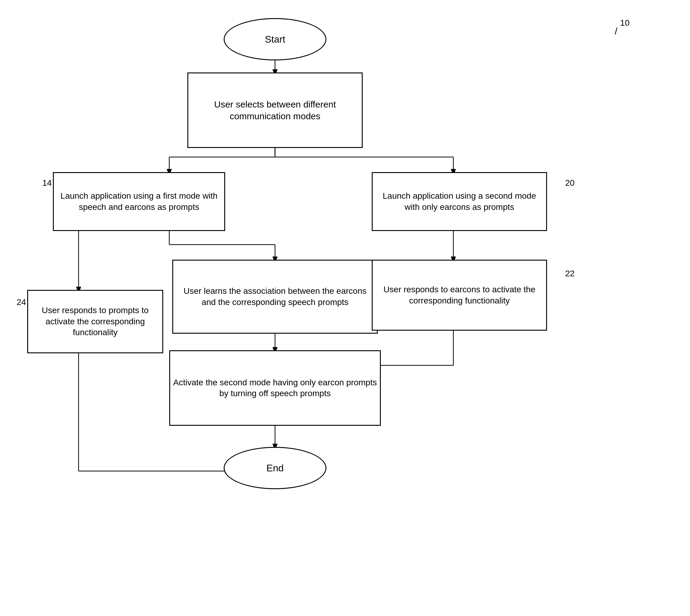 The width and height of the screenshot is (690, 616). Describe the element at coordinates (47, 183) in the screenshot. I see `node14-number: 14` at that location.